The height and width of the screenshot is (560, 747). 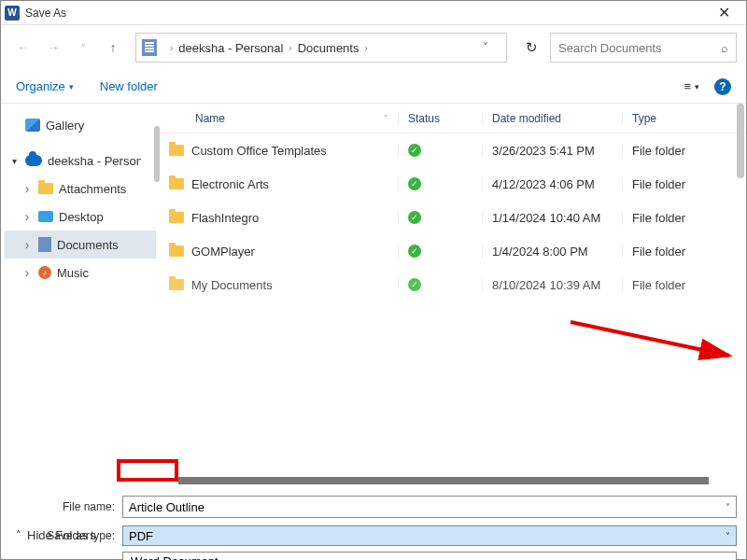 I want to click on tree-attachments: Attachments, so click(x=80, y=189).